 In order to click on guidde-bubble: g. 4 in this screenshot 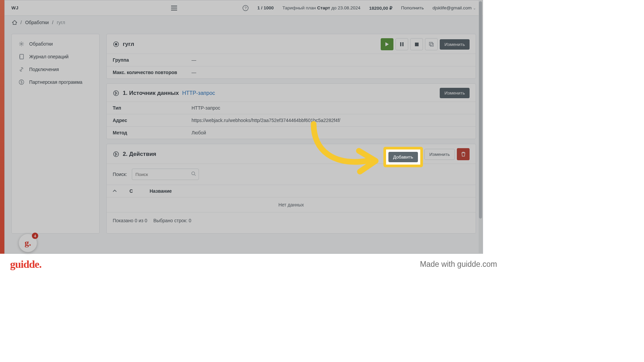, I will do `click(28, 243)`.